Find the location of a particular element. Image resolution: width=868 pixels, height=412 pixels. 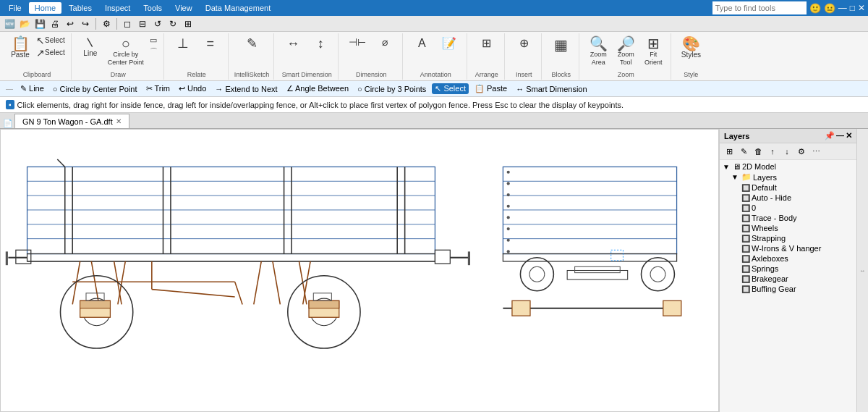

arrange-btn1: ⊞ is located at coordinates (487, 43).